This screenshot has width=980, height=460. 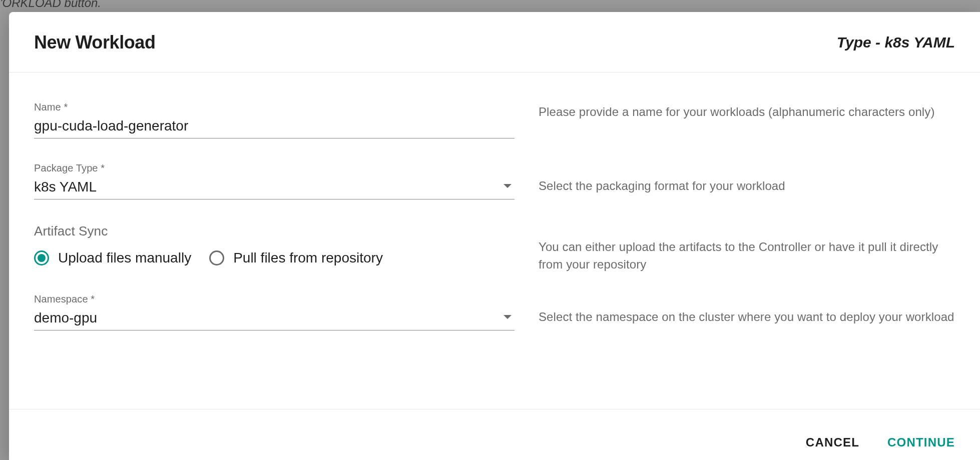 What do you see at coordinates (296, 258) in the screenshot?
I see `radio-pull-from-repo: Pull files from repository` at bounding box center [296, 258].